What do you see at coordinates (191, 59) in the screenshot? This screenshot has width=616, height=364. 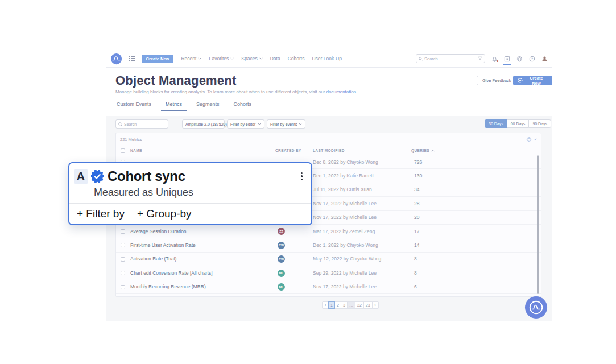 I see `nav-item-recent: Recent` at bounding box center [191, 59].